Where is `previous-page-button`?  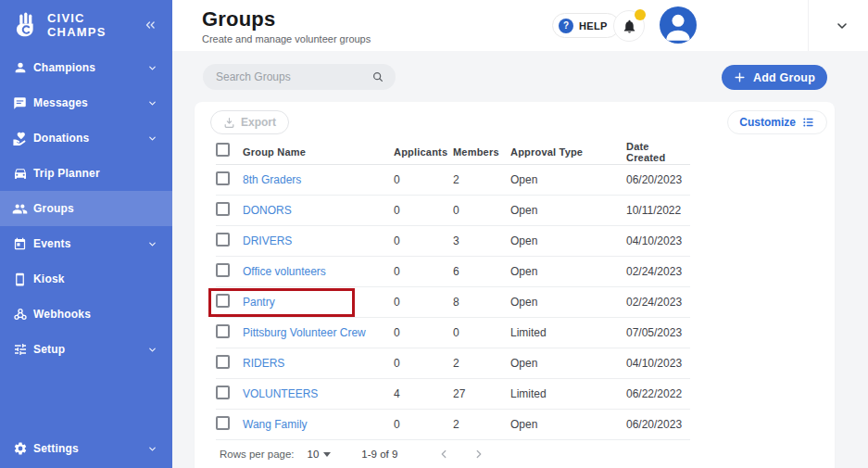
previous-page-button is located at coordinates (444, 454).